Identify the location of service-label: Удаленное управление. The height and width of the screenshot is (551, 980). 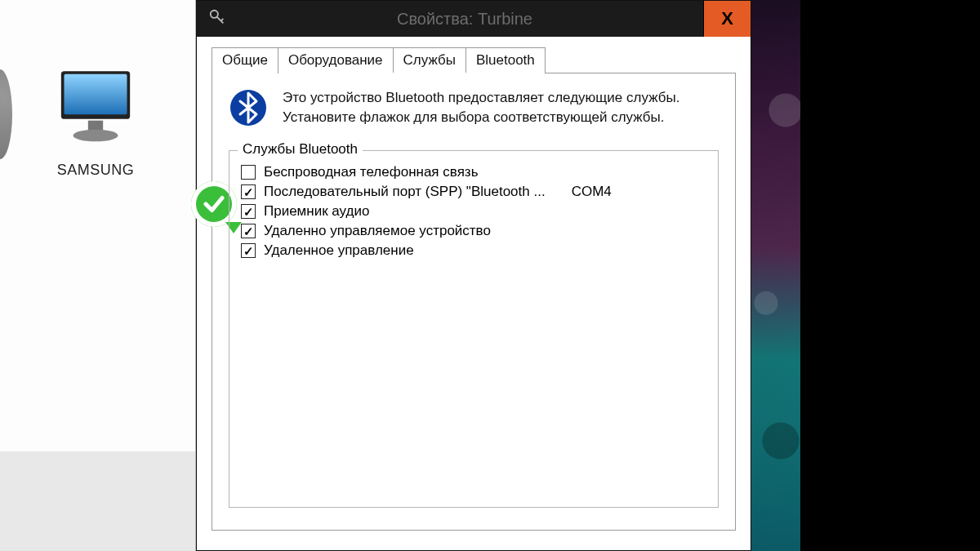
(339, 251).